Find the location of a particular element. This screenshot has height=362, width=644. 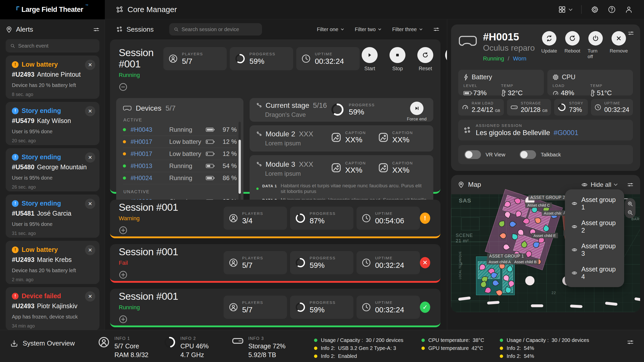

reset-button: Reset is located at coordinates (425, 59).